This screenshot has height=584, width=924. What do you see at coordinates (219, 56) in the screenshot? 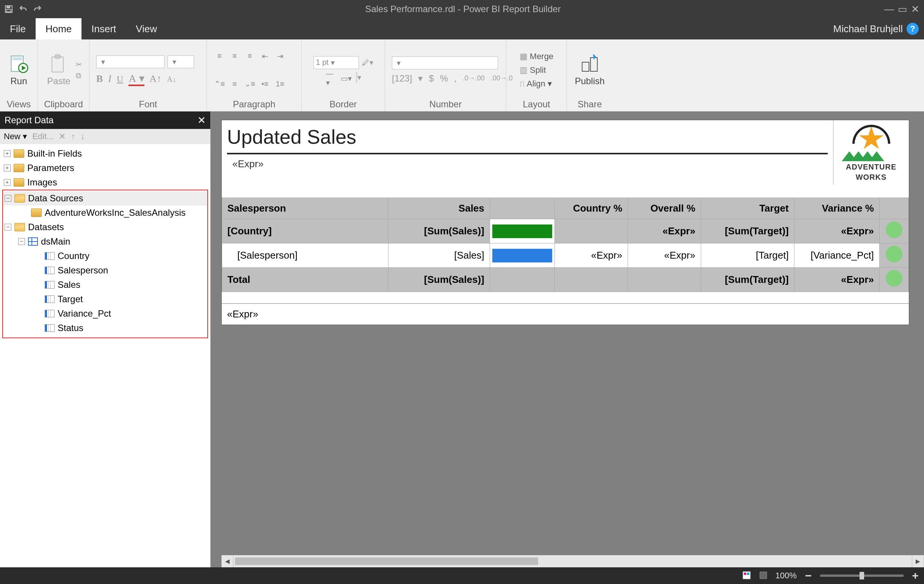
I see `align-left-icon: ≡` at bounding box center [219, 56].